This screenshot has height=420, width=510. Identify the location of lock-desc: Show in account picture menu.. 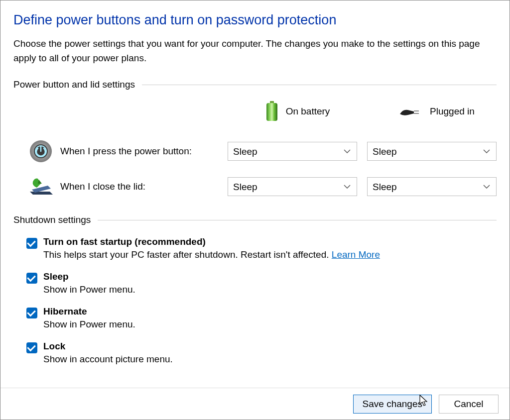
(270, 359).